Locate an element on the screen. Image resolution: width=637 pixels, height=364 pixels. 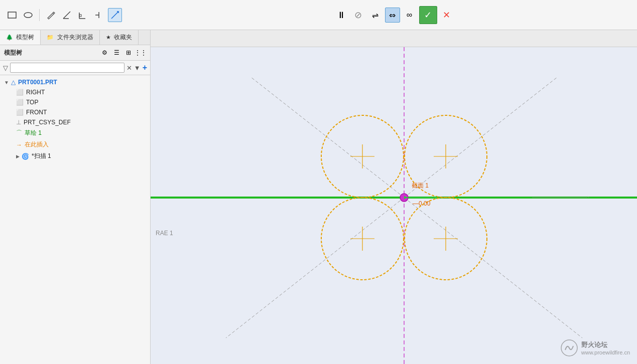
angle-line-icon is located at coordinates (67, 15).